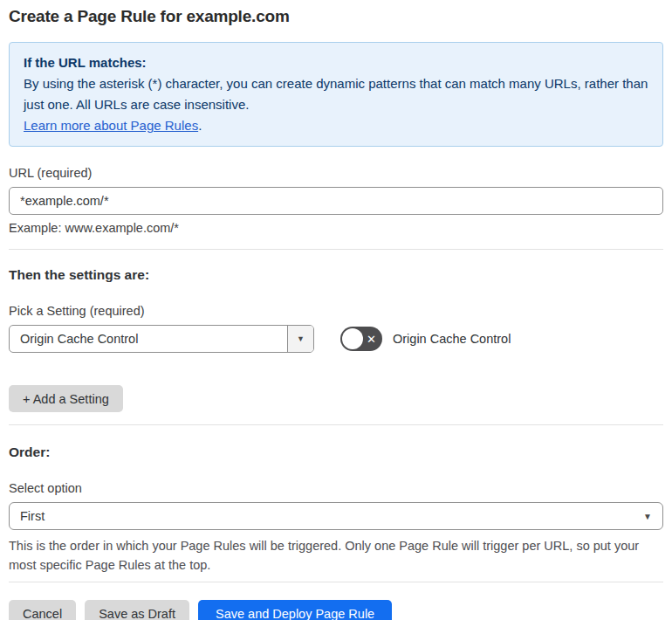 The image size is (672, 620). I want to click on setting-select-value: Origin Cache Control, so click(148, 339).